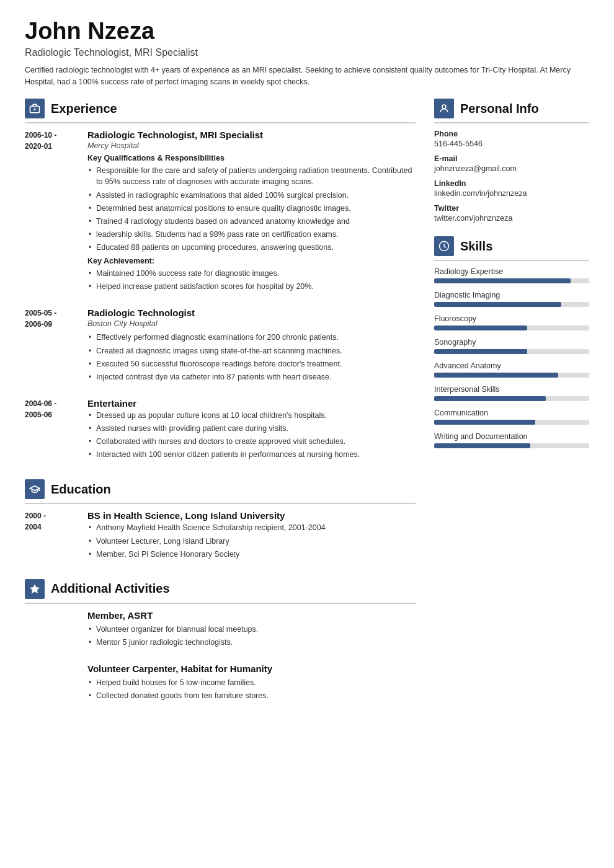  I want to click on act-2-bullets: Helped build houses for 5 low-income fam…, so click(252, 689).